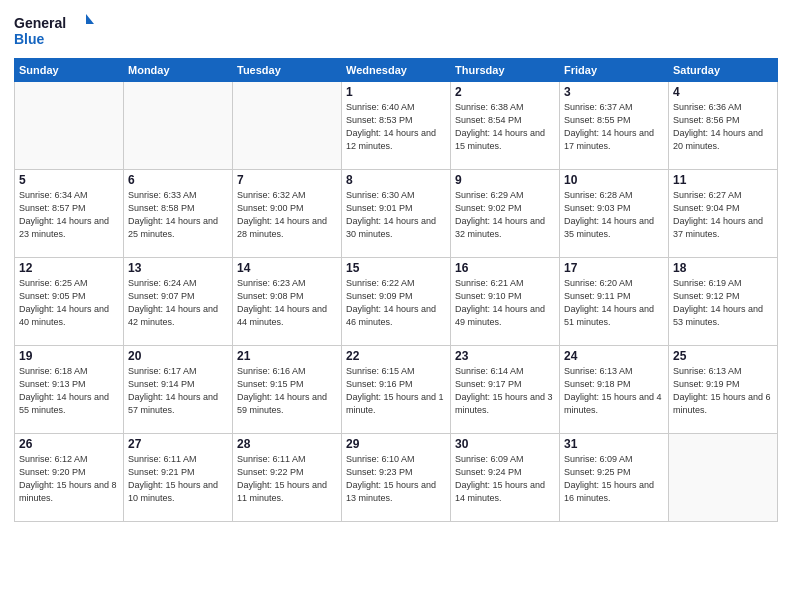  I want to click on day-info: Sunrise: 6:25 AM Sunset: 9:05 PM Dayligh…, so click(69, 303).